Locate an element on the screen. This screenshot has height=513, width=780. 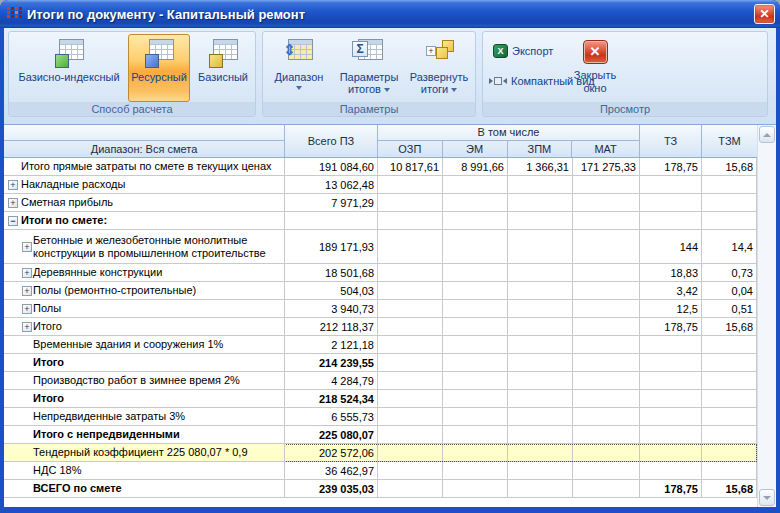
table-row: ВСЕГО по смете 239 035,03 178,75 15,68 is located at coordinates (380, 489).